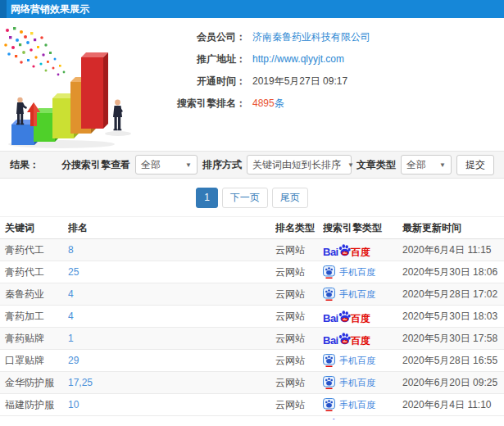 This screenshot has height=426, width=504. Describe the element at coordinates (453, 360) in the screenshot. I see `updated-cell: 2020年5月28日 16:55` at that location.